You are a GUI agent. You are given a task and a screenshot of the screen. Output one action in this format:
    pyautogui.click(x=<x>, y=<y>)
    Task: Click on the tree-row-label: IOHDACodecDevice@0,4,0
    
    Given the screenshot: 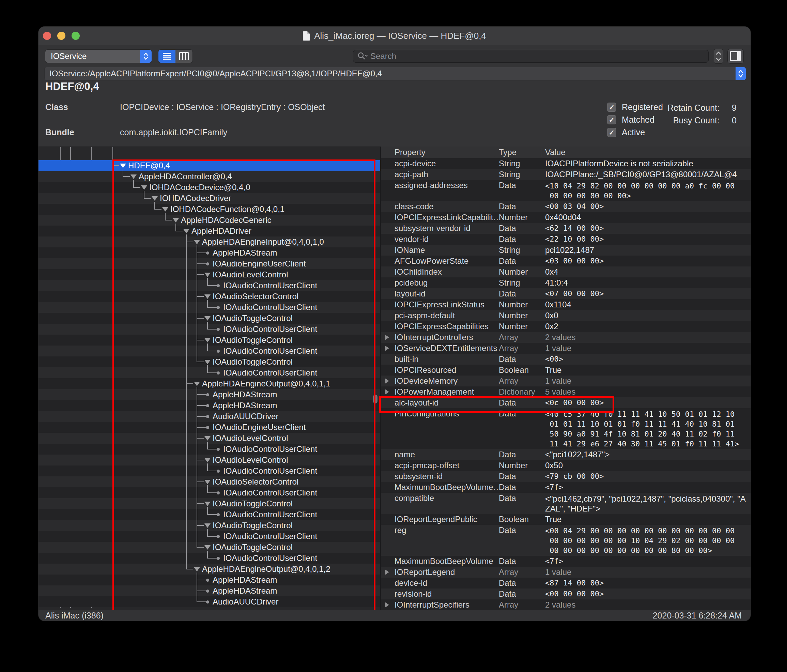 What is the action you would take?
    pyautogui.click(x=200, y=188)
    